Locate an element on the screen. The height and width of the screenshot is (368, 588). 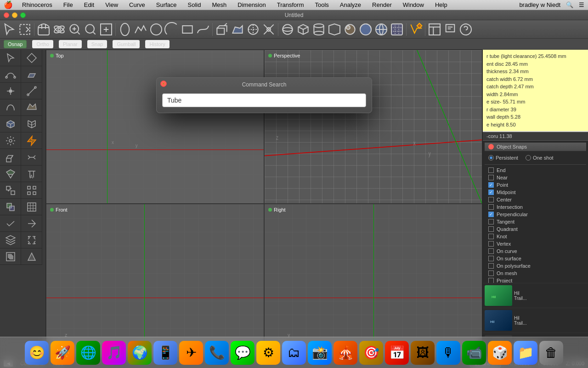
snap-button: Snap is located at coordinates (97, 44).